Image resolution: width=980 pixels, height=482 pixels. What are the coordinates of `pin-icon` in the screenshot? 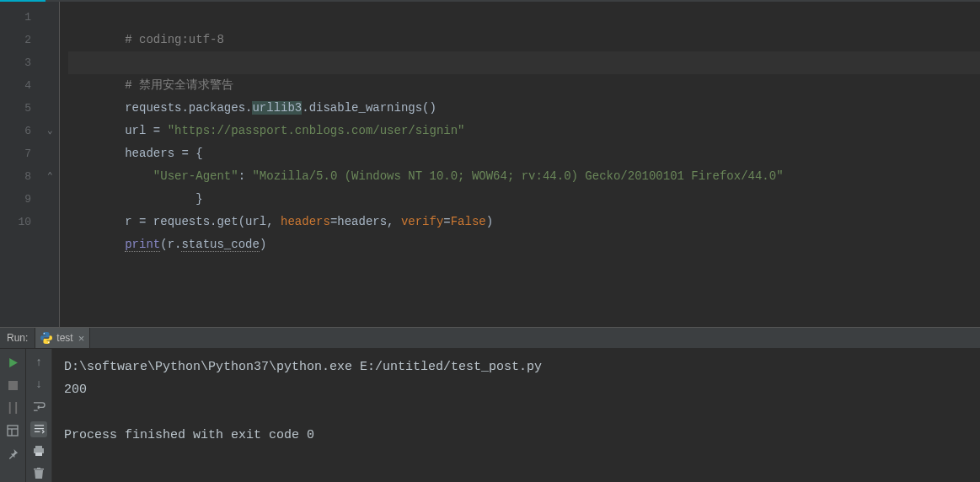 It's located at (13, 453).